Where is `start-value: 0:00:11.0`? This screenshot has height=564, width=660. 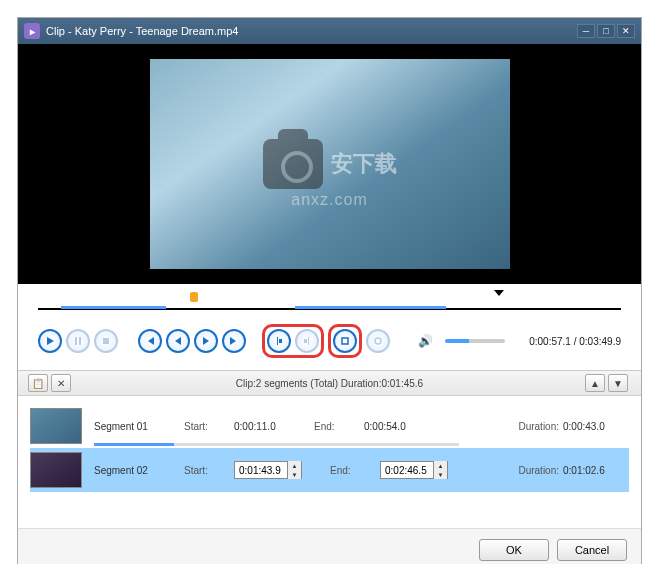
start-value: 0:00:11.0 is located at coordinates (274, 426).